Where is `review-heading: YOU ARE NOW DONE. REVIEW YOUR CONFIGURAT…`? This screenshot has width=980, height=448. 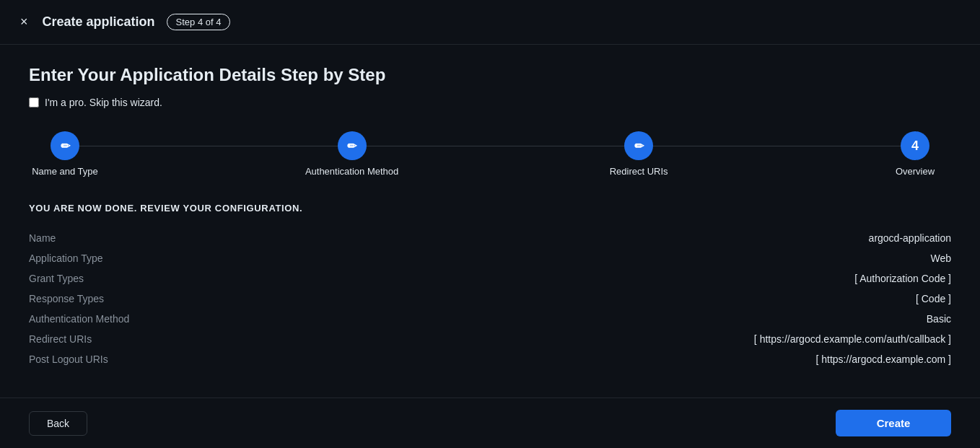
review-heading: YOU ARE NOW DONE. REVIEW YOUR CONFIGURAT… is located at coordinates (490, 208).